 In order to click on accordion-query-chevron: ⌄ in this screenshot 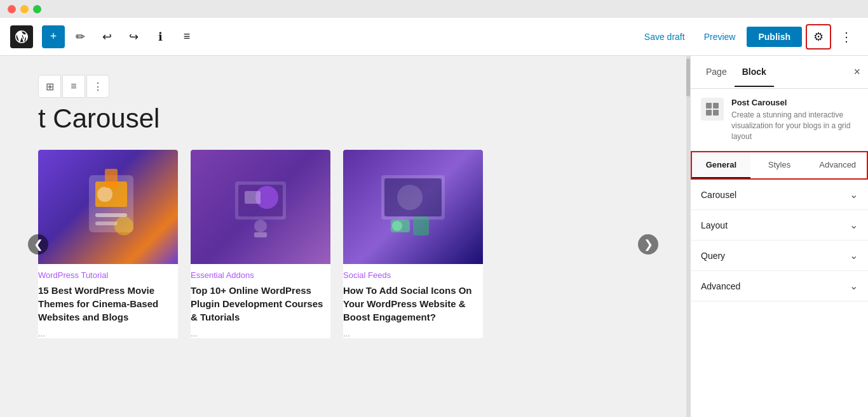, I will do `click(854, 255)`.